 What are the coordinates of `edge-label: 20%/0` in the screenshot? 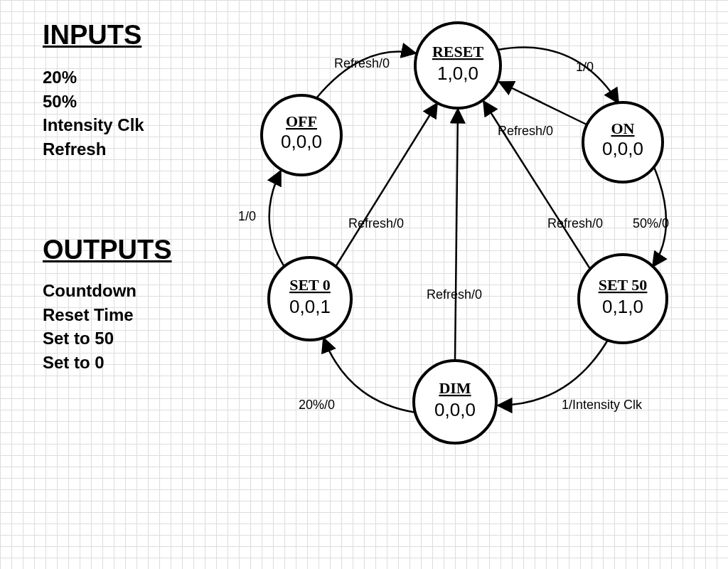 It's located at (317, 405).